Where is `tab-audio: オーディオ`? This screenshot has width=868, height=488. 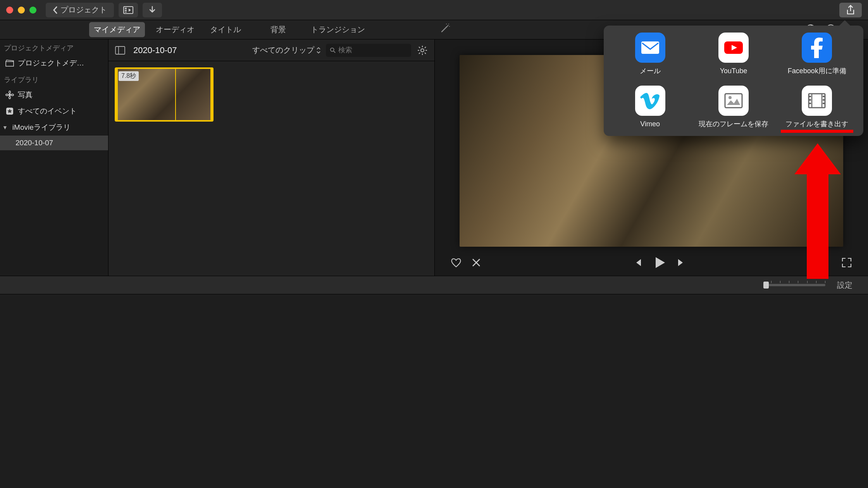
tab-audio: オーディオ is located at coordinates (175, 29).